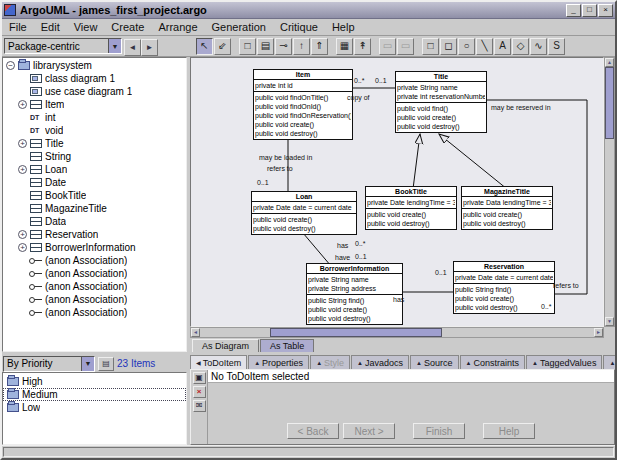 This screenshot has width=617, height=460. I want to click on maximize-button: □, so click(590, 10).